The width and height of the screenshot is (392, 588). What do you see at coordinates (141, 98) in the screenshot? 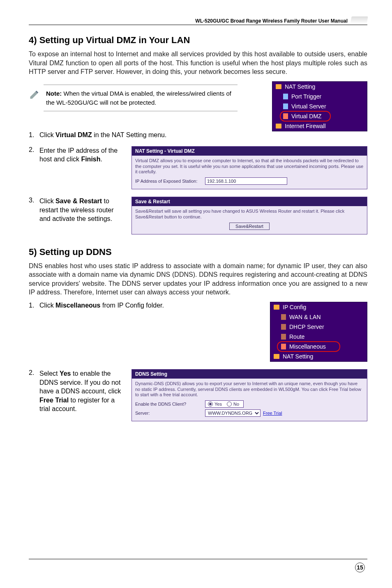
I see `note-box: Note: When the virtual DMA is enabled, t…` at bounding box center [141, 98].